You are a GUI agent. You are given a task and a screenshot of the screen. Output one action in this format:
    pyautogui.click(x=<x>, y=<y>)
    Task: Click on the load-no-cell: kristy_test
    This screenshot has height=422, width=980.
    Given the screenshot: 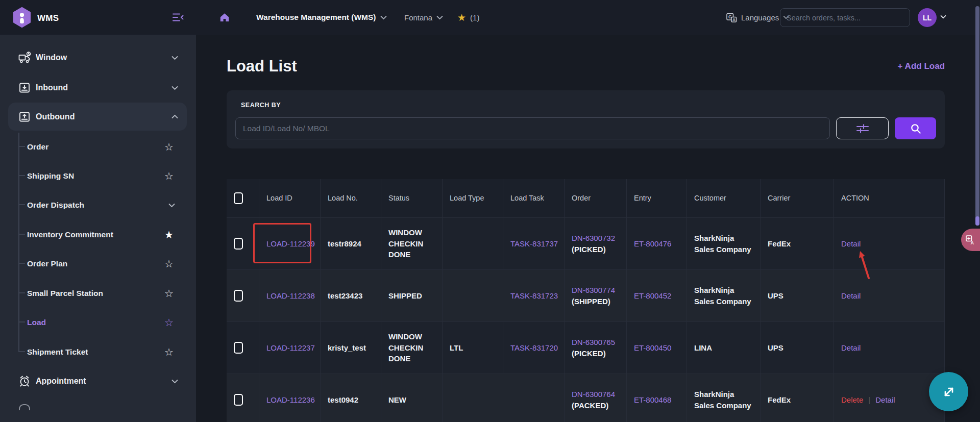 What is the action you would take?
    pyautogui.click(x=351, y=348)
    